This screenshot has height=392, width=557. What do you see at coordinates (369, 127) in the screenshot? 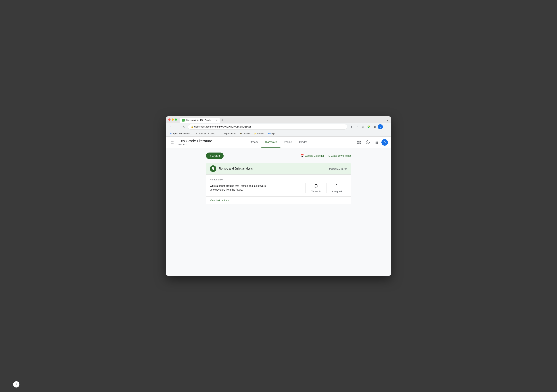
I see `address-bar-actions: ⬇ ↑ ☆ 🧩 ▣ D ⋮` at bounding box center [369, 127].